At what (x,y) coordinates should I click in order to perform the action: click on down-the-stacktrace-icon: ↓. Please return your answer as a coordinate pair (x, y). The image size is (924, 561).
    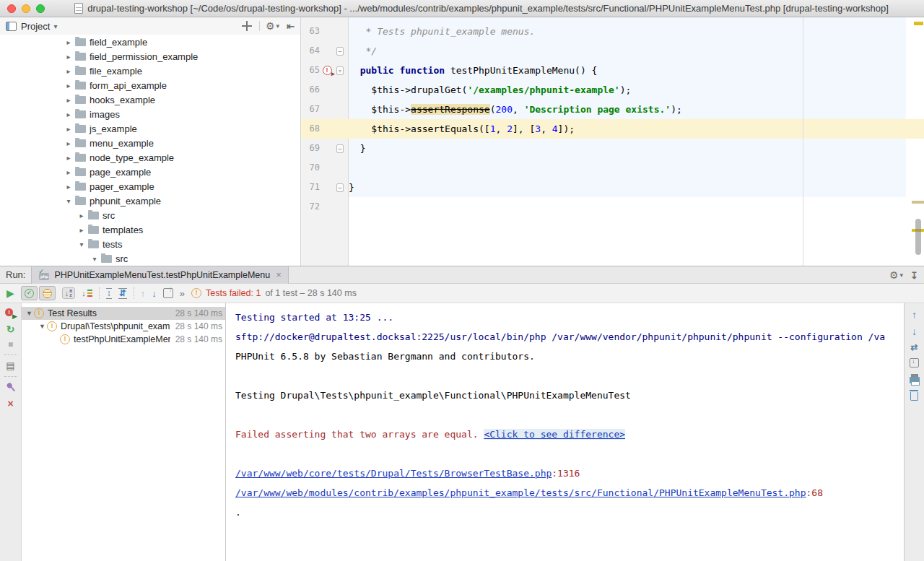
    Looking at the image, I should click on (914, 331).